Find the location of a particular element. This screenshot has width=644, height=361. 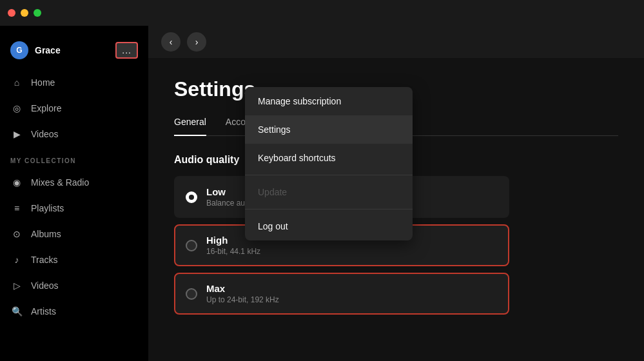

forward-button: › is located at coordinates (197, 42).